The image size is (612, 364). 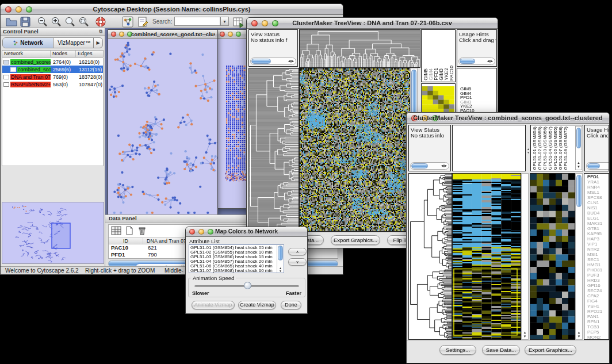 I want to click on tv2-export-graphics-button: Export Graphics..., so click(x=550, y=350).